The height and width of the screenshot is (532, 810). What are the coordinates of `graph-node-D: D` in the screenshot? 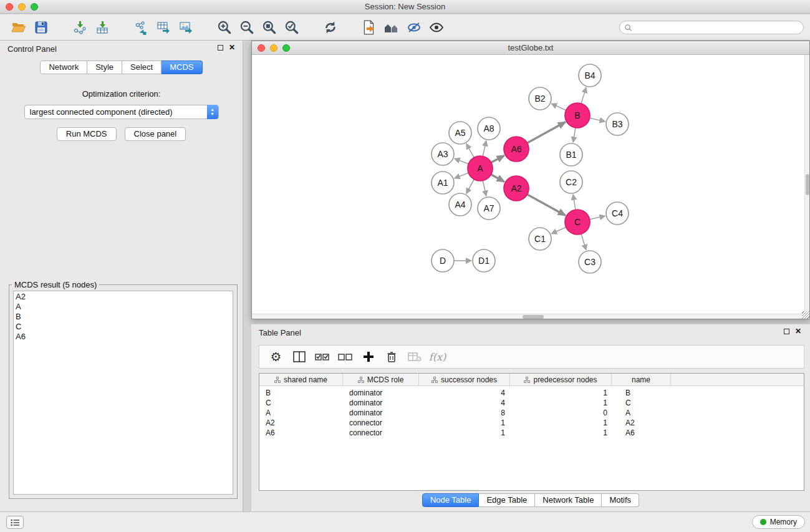 It's located at (443, 261).